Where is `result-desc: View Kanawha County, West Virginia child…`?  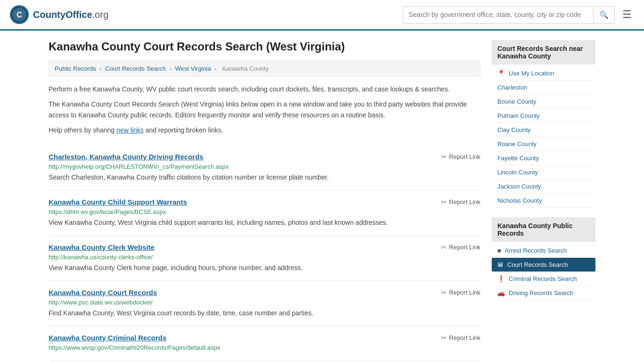 result-desc: View Kanawha County, West Virginia child… is located at coordinates (264, 222).